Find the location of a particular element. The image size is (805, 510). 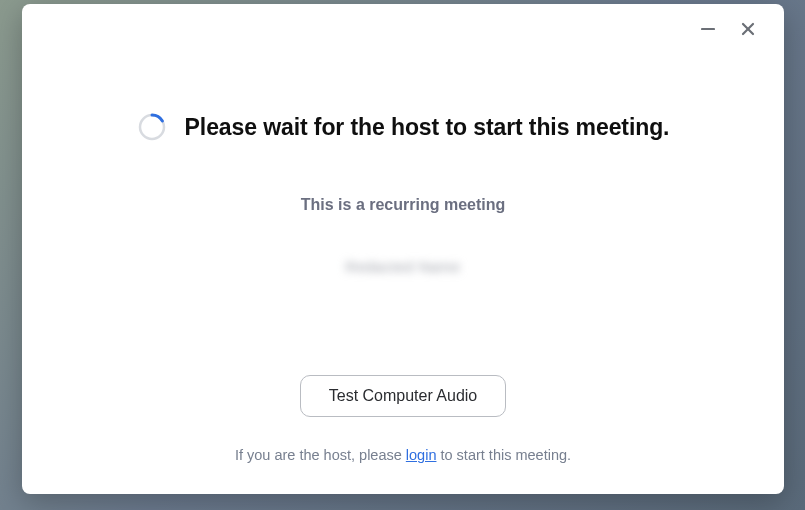

hint-suffix: to start this meeting. is located at coordinates (504, 455).